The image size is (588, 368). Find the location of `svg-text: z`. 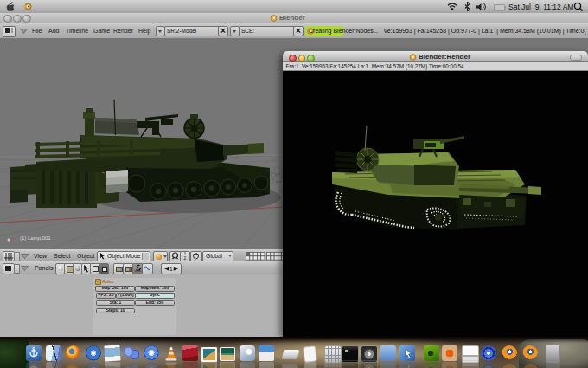

svg-text: z is located at coordinates (3, 229).